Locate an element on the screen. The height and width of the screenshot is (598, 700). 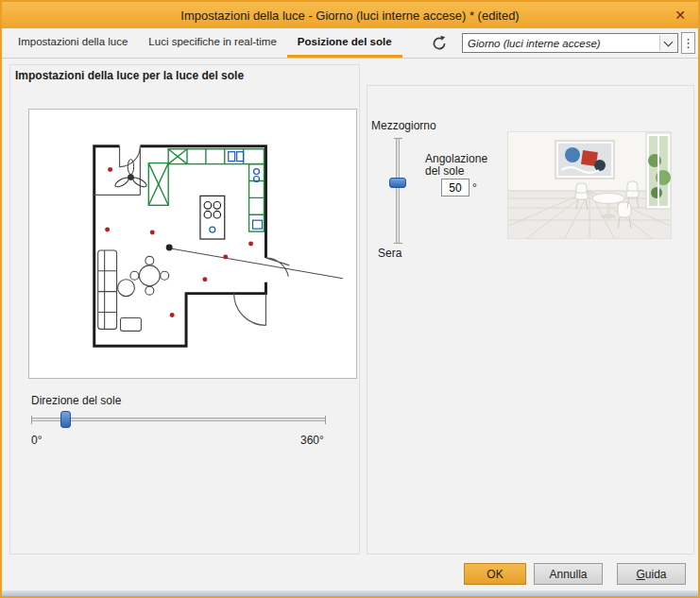
light-preset-value: Giorno (luci interne accese) is located at coordinates (535, 43).